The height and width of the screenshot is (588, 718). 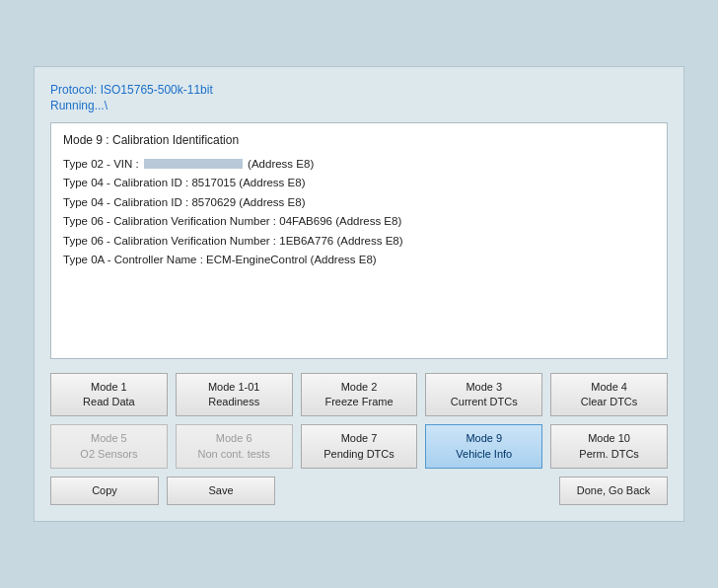 What do you see at coordinates (108, 395) in the screenshot?
I see `mode1-button: Mode 1Read Data` at bounding box center [108, 395].